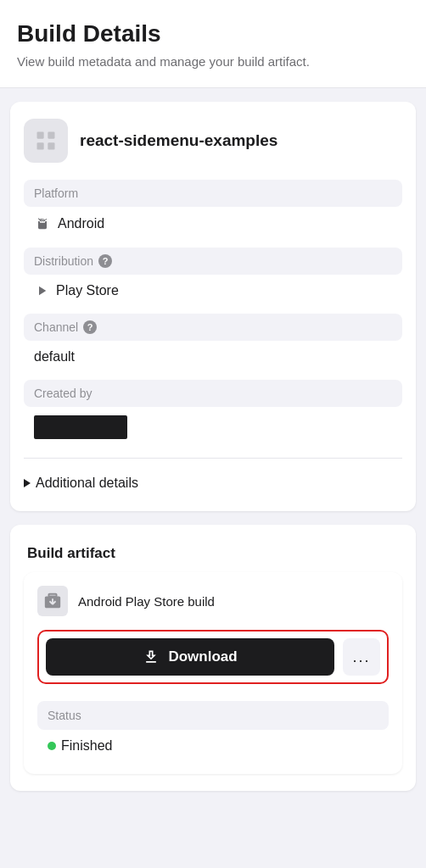  What do you see at coordinates (54, 357) in the screenshot?
I see `channel-value: default` at bounding box center [54, 357].